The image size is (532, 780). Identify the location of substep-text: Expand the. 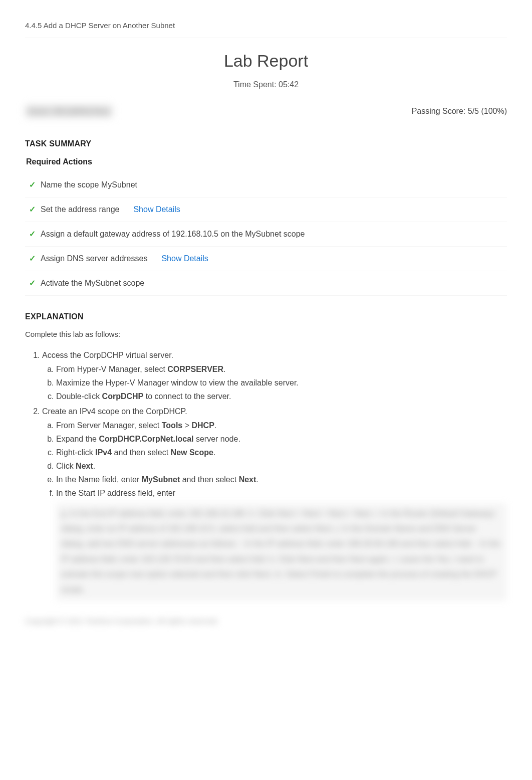
(77, 439).